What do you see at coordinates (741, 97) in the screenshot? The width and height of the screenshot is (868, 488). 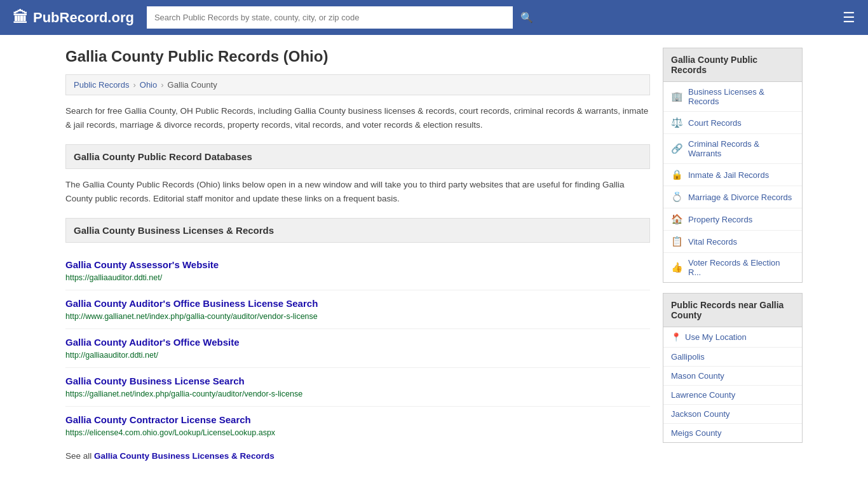 I see `sidebar-item-label: Business Licenses & Records` at bounding box center [741, 97].